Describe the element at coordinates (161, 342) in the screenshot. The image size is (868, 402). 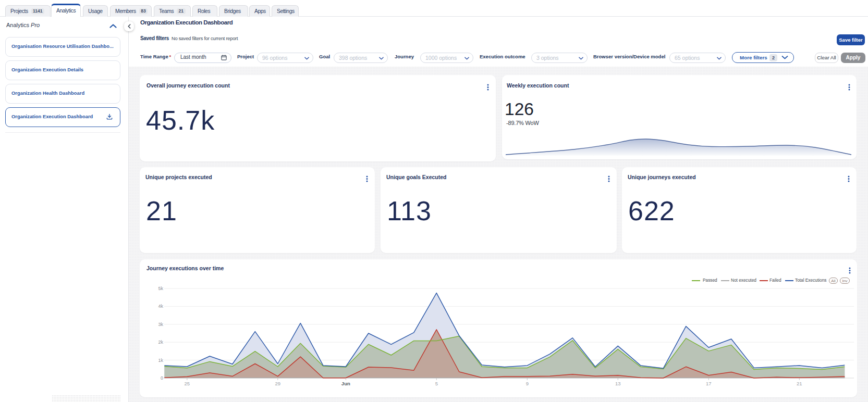
I see `svg-text: 2k` at that location.